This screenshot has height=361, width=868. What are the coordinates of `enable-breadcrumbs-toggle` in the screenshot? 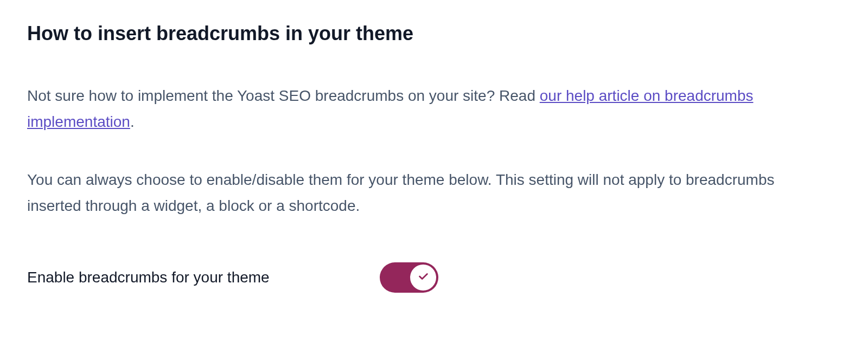 It's located at (409, 278).